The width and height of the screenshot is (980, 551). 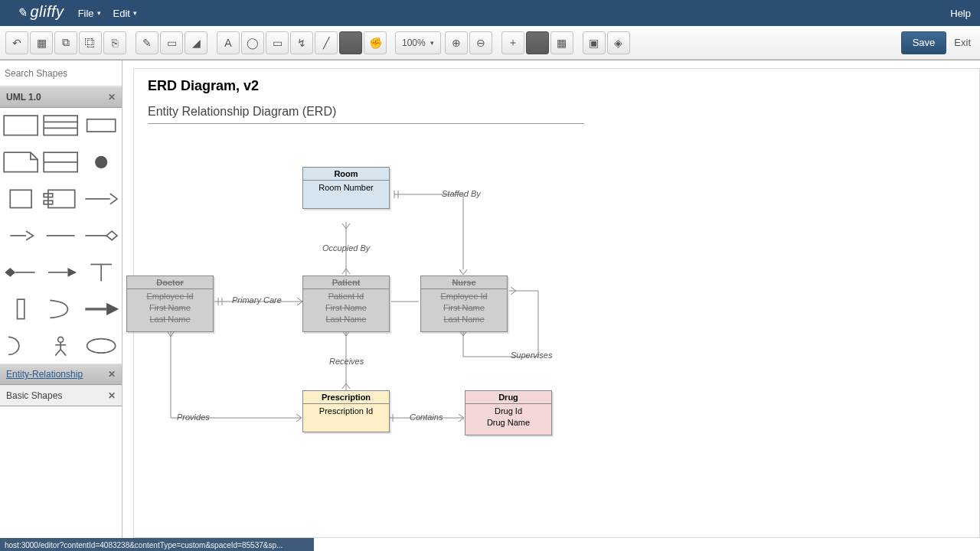 I want to click on menu-help: Help, so click(x=962, y=13).